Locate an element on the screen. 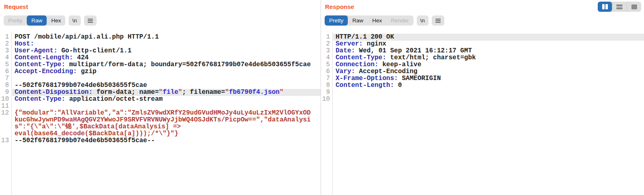 Image resolution: width=644 pixels, height=195 pixels. token: fb6790f4.json is located at coordinates (254, 92).